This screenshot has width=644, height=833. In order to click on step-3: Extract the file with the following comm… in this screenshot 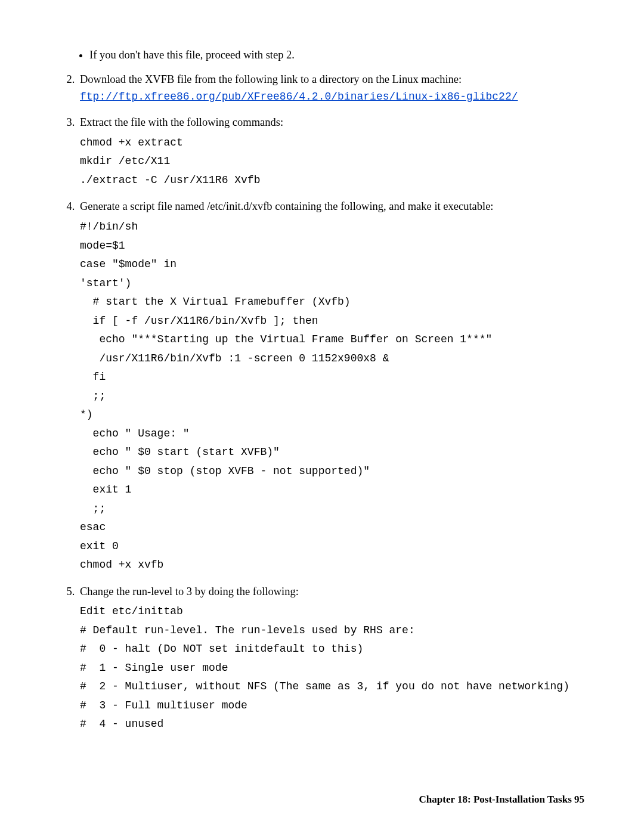, I will do `click(331, 151)`.